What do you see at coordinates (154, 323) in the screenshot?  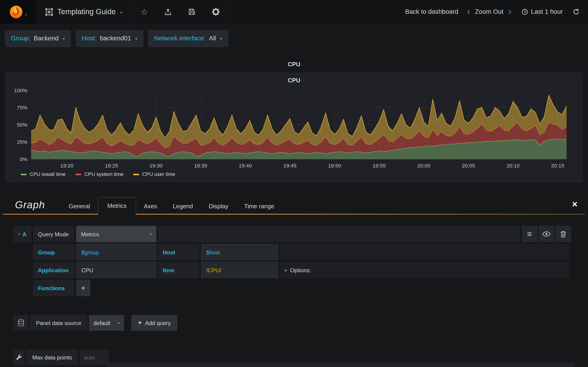 I see `add-query-button: + Add query` at bounding box center [154, 323].